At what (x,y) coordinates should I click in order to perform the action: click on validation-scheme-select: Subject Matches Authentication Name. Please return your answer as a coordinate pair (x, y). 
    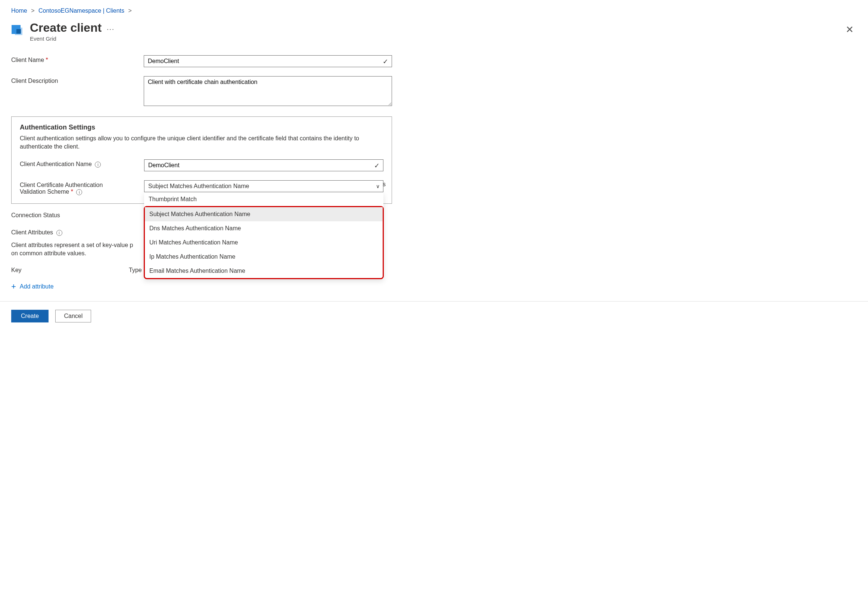
    Looking at the image, I should click on (264, 186).